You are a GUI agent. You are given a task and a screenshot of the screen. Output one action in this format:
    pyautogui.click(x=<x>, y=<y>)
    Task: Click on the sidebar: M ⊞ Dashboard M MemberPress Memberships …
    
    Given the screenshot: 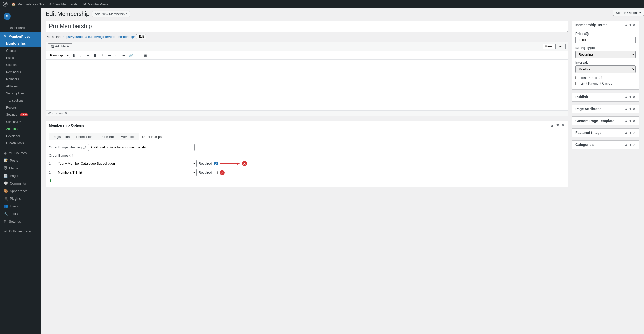 What is the action you would take?
    pyautogui.click(x=20, y=171)
    